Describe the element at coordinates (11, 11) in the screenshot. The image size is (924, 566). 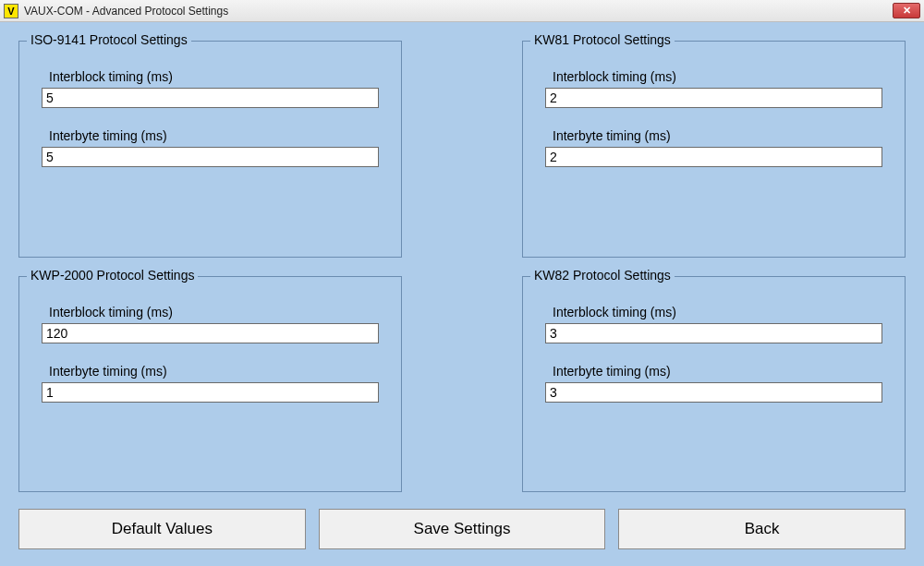
I see `app-icon: V` at that location.